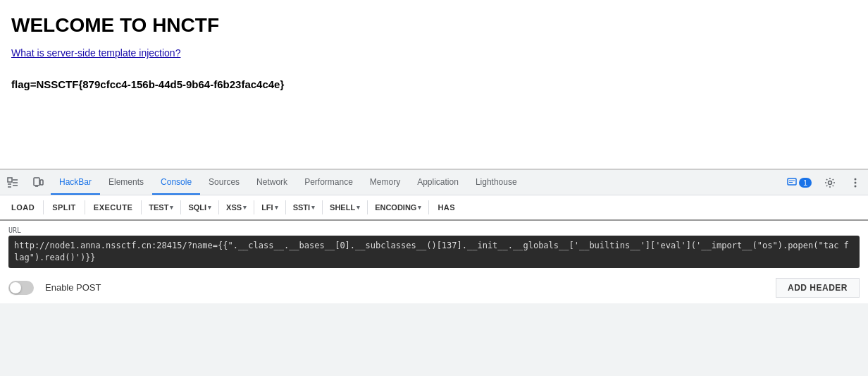 This screenshot has width=868, height=376. I want to click on shell-dropdown: SHELL ▾, so click(345, 207).